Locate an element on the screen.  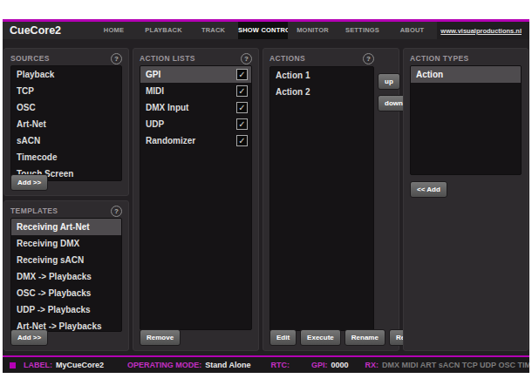
status-rx-value: DMX MIDI ART sACN TCP UDP OSC TIMECODE is located at coordinates (455, 365).